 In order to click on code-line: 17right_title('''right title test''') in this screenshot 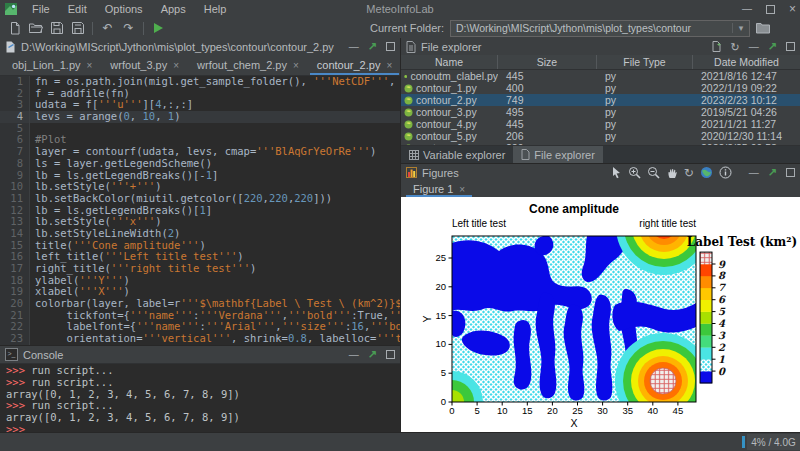, I will do `click(200, 269)`.